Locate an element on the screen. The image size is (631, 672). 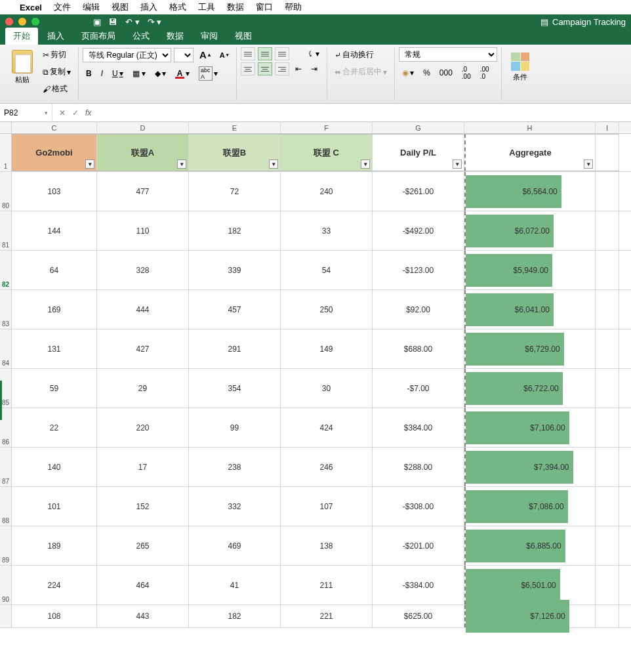
cell-aggregate: $7,394.00 is located at coordinates (530, 467).